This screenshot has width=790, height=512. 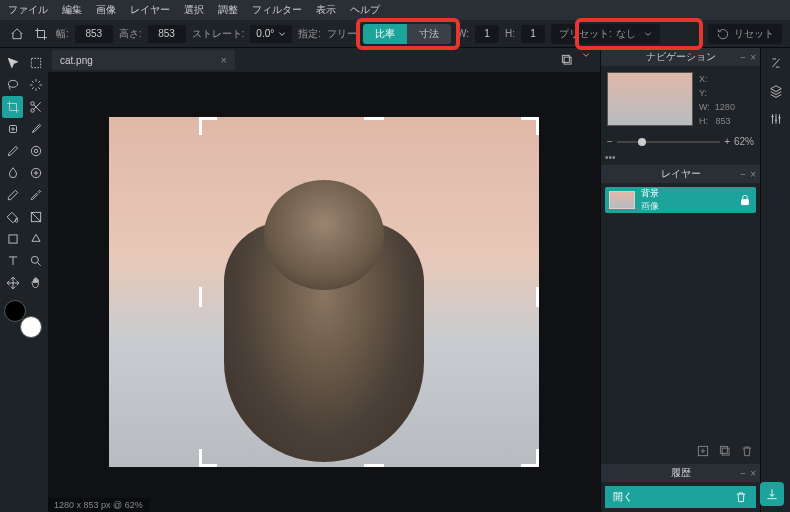 I want to click on pencil-tool-icon, so click(x=12, y=151).